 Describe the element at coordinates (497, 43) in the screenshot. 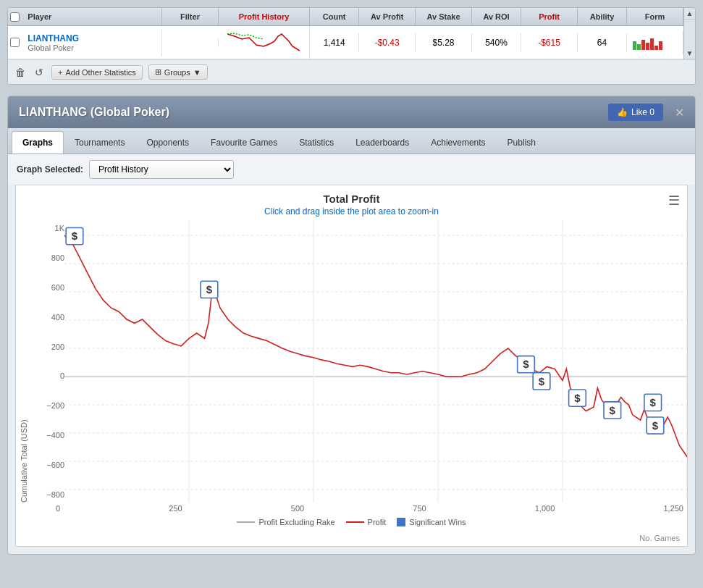

I see `av-roi-cell: 540%` at that location.